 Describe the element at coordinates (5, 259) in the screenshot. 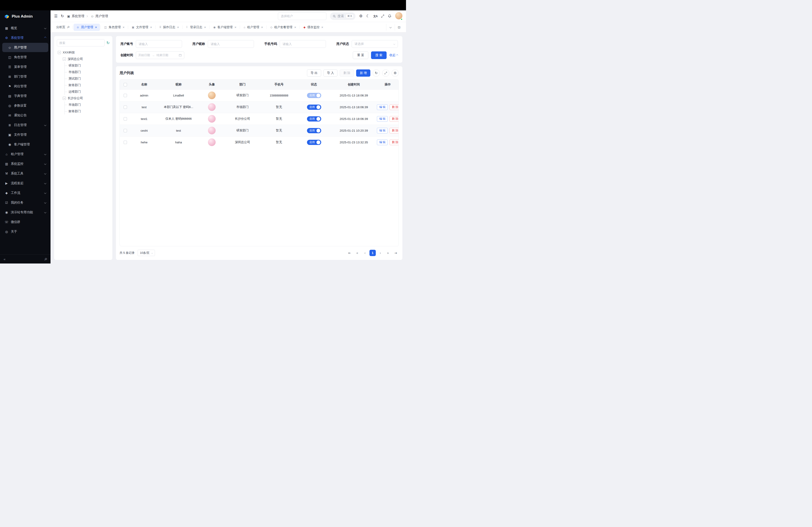

I see `collapse-sidebar-icon: «` at that location.